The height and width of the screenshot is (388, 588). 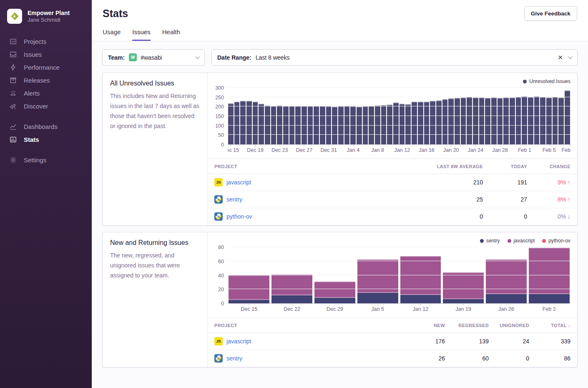 What do you see at coordinates (133, 58) in the screenshot?
I see `team-avatar: W` at bounding box center [133, 58].